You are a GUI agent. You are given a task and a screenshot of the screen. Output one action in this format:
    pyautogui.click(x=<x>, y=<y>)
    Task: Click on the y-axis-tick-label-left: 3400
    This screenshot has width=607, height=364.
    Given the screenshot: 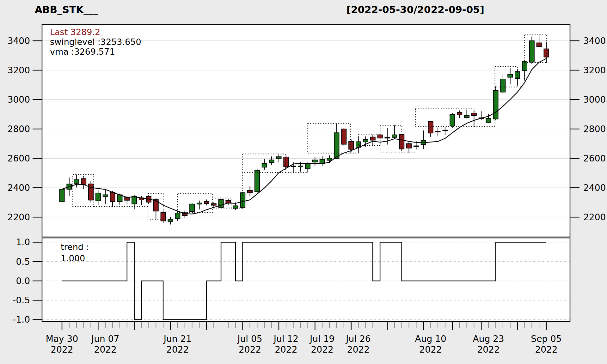 What is the action you would take?
    pyautogui.click(x=19, y=41)
    